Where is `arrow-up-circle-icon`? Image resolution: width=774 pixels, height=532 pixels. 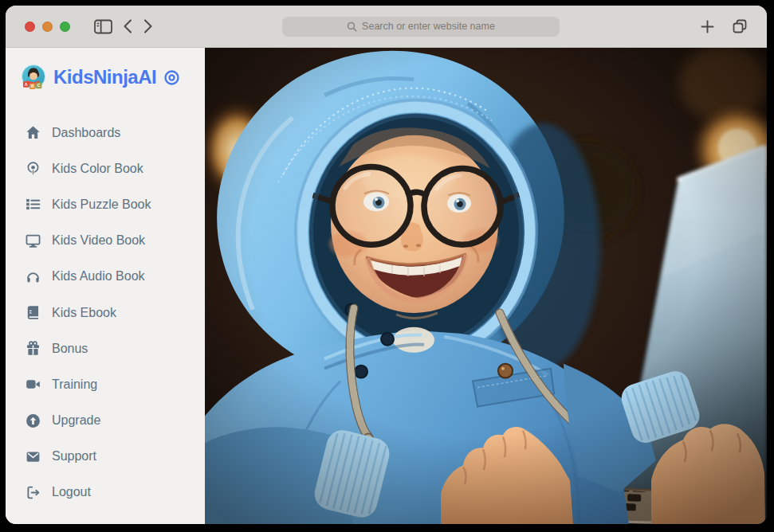
arrow-up-circle-icon is located at coordinates (33, 421).